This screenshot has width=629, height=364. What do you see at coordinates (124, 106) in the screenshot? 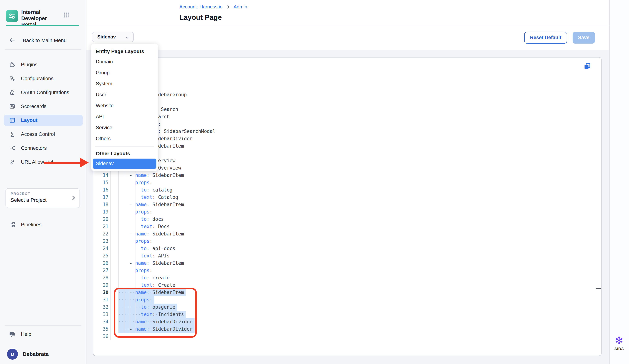
I see `menu-item-website: Website` at bounding box center [124, 106].